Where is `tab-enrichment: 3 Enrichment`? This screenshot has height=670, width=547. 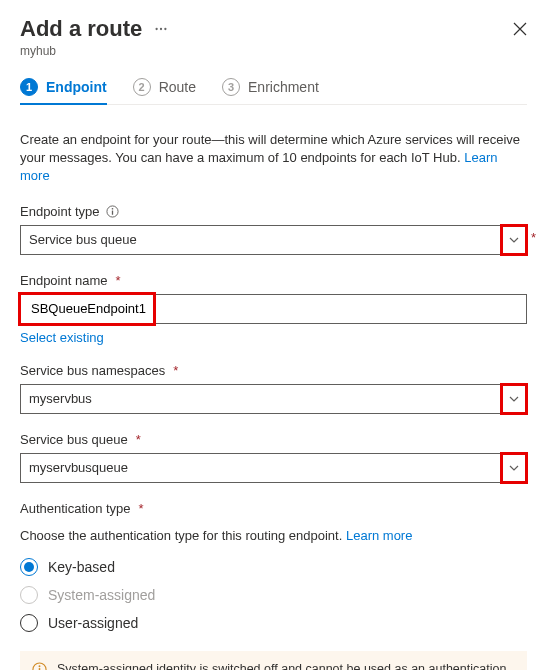 tab-enrichment: 3 Enrichment is located at coordinates (270, 91).